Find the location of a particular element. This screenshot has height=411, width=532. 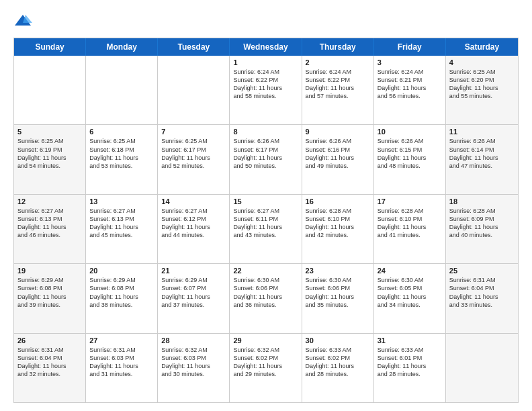

calendar-day-24: 24Sunrise: 6:30 AMSunset: 6:05 PMDayligh… is located at coordinates (410, 298).